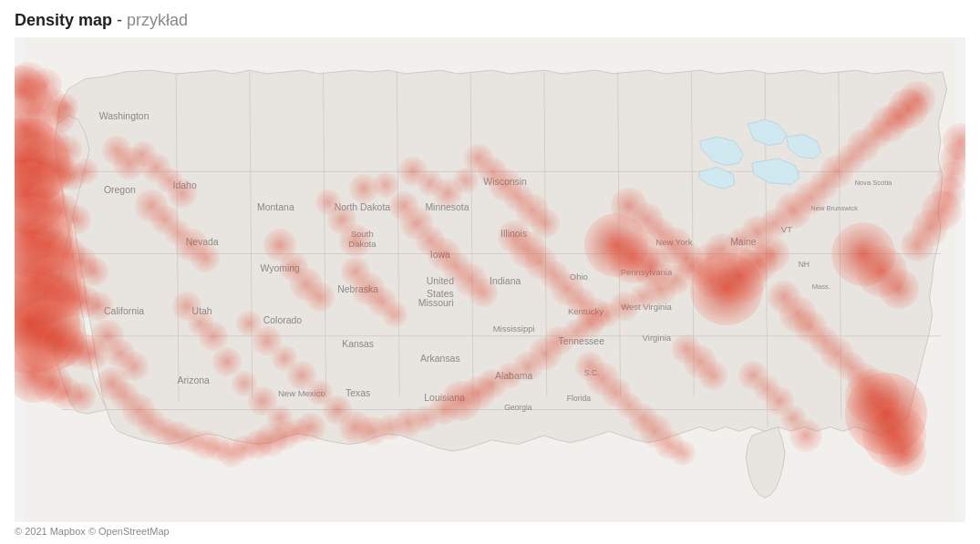  What do you see at coordinates (505, 281) in the screenshot?
I see `svg-text: Indiana` at bounding box center [505, 281].